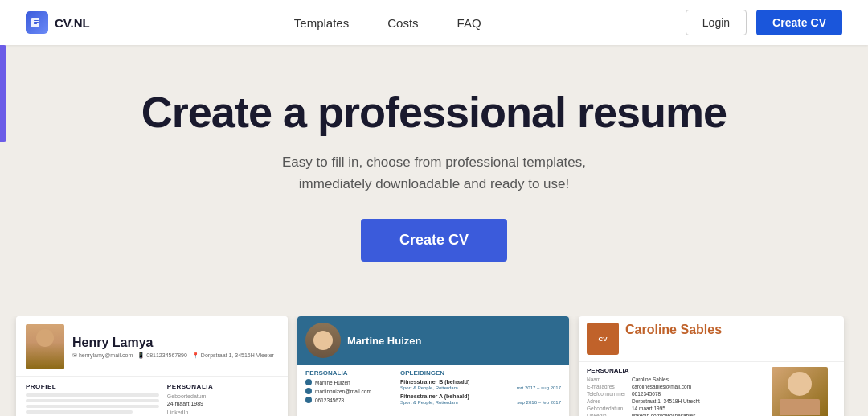 The height and width of the screenshot is (416, 868). What do you see at coordinates (434, 173) in the screenshot?
I see `hero-subtitle: Easy to fill in, choose from professiona…` at bounding box center [434, 173].